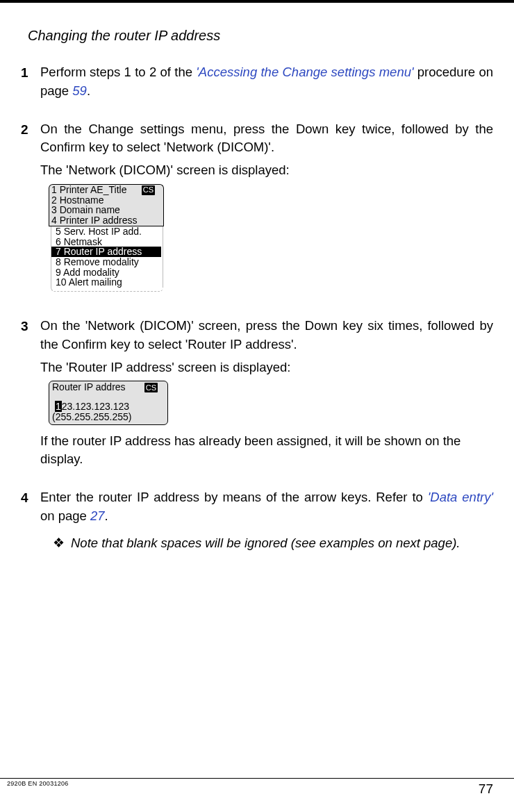 This screenshot has width=514, height=812. I want to click on lcd-row-hidden: 5 Serv. Host IP add., so click(107, 232).